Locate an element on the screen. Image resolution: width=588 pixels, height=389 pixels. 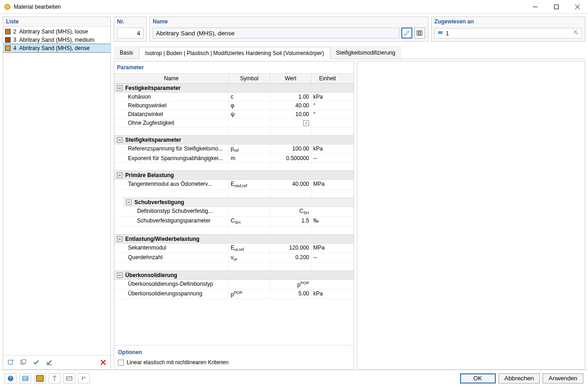
group-primar: −Primäre Belastung is located at coordinates (234, 175).